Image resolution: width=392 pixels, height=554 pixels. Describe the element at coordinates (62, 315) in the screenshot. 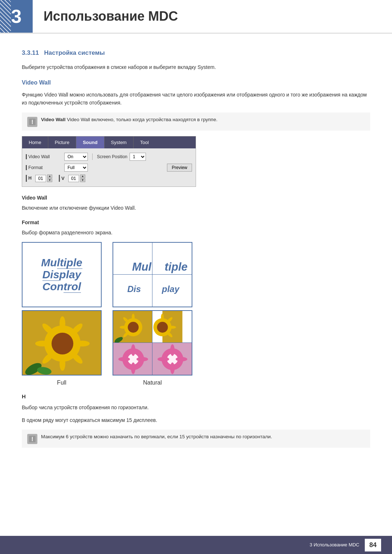

I see `image-block-full: Multiple Display Control` at that location.